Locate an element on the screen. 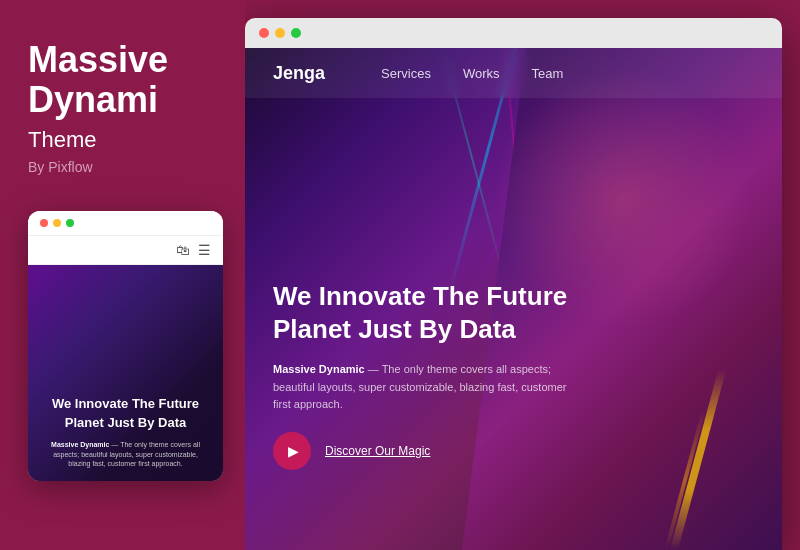 The image size is (800, 550). mobile-preview: 🛍 ☰ We Innovate The Future Planet Just B… is located at coordinates (126, 346).